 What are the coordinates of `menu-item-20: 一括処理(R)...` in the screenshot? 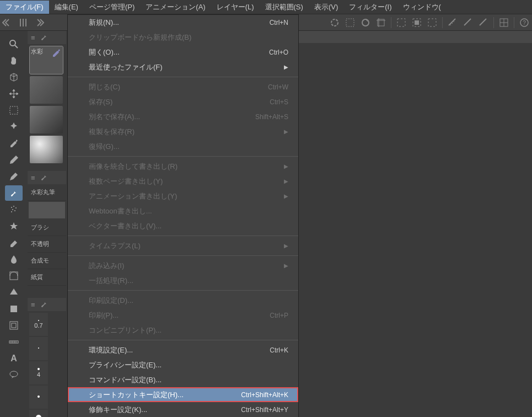 It's located at (183, 280).